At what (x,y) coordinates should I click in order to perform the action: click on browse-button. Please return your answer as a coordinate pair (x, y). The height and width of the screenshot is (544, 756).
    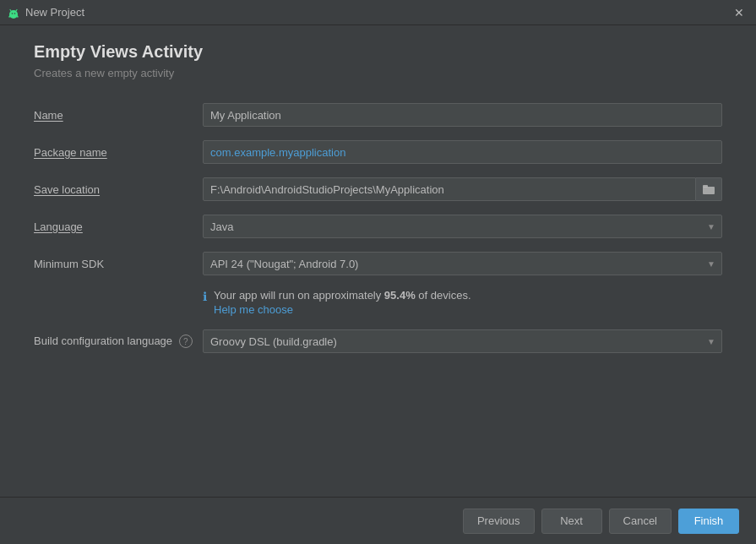
    Looking at the image, I should click on (710, 189).